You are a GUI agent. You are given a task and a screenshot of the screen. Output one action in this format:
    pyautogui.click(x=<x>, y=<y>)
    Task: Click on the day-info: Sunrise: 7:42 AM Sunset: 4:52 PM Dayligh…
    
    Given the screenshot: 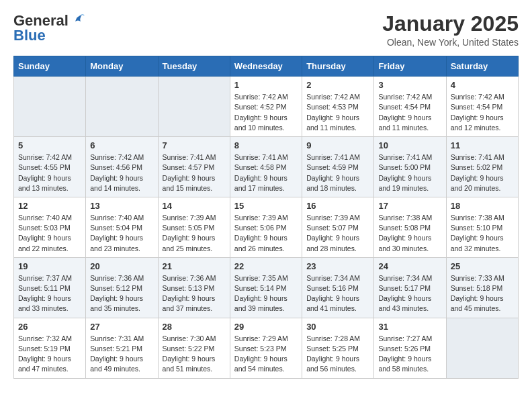 What is the action you would take?
    pyautogui.click(x=266, y=113)
    